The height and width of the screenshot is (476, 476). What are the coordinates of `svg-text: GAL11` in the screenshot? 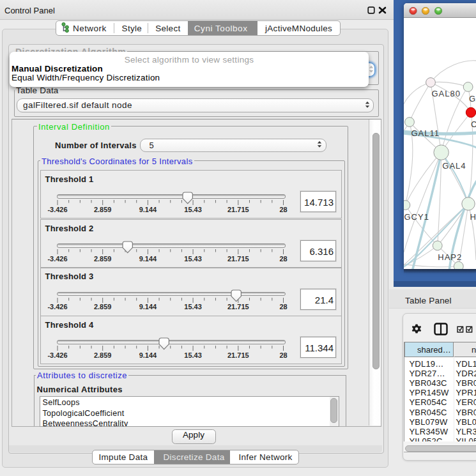 It's located at (426, 133).